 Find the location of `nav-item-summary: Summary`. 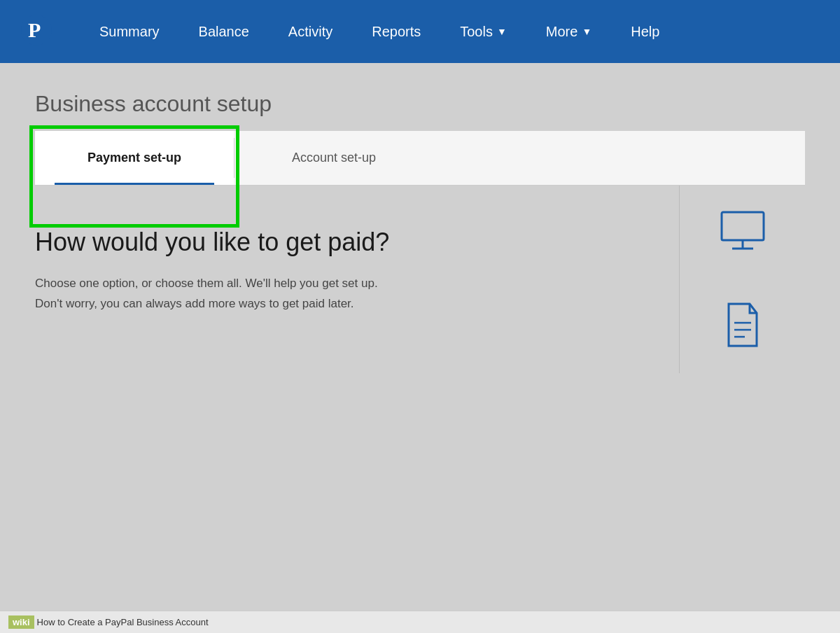

nav-item-summary: Summary is located at coordinates (130, 32).